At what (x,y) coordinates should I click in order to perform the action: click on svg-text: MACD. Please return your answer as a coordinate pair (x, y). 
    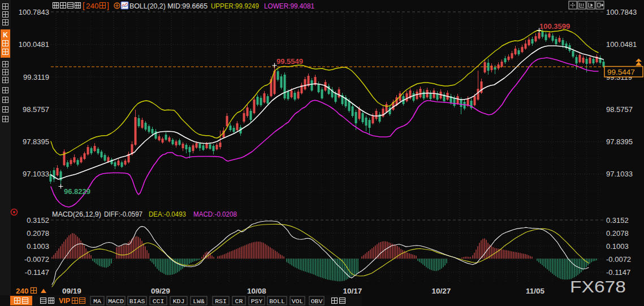
    Looking at the image, I should click on (116, 301).